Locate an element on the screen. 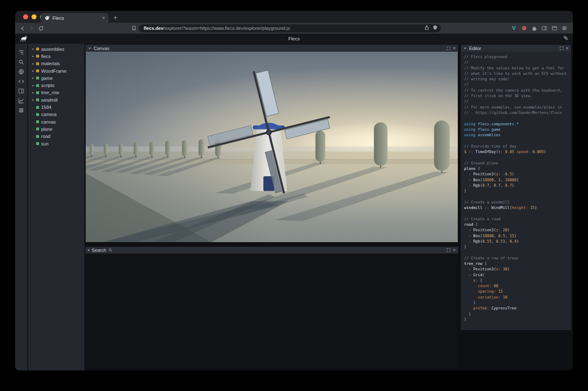 The width and height of the screenshot is (588, 391). tree-item-game: ▸game is located at coordinates (56, 78).